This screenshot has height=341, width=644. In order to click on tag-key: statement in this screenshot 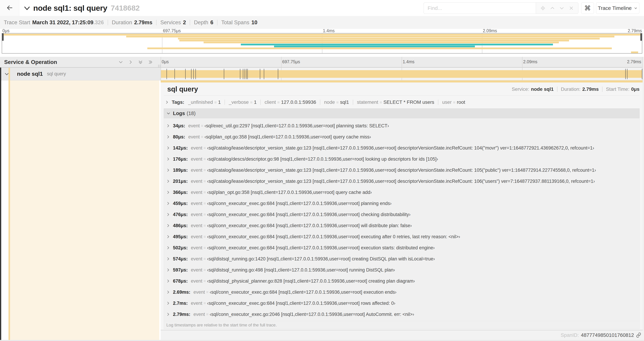, I will do `click(368, 102)`.